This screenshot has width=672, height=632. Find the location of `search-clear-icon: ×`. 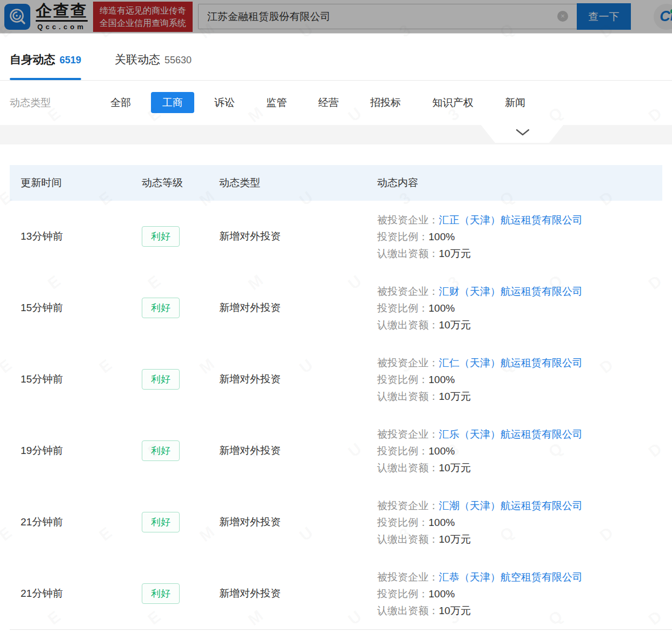

search-clear-icon: × is located at coordinates (563, 16).